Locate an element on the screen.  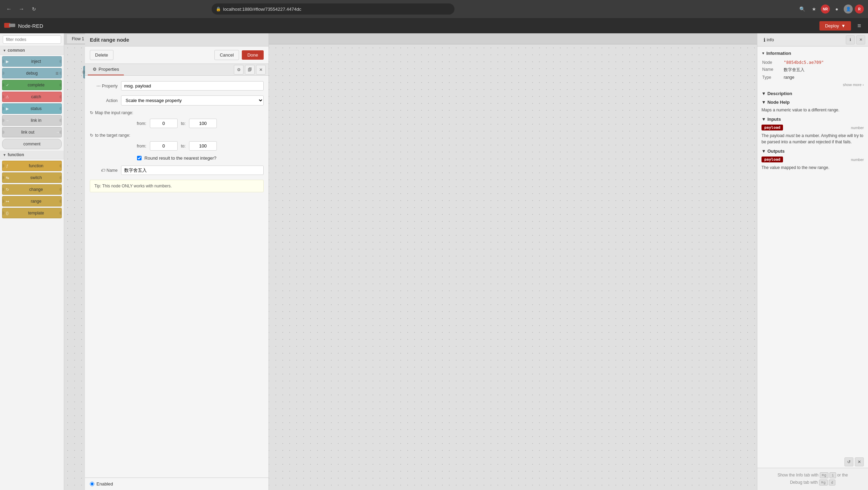
extension-icon: NR is located at coordinates (825, 9).